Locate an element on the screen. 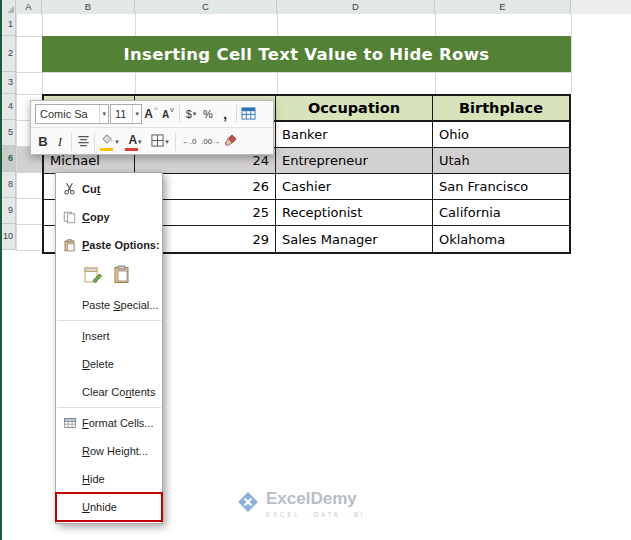  fill-bucket-icon is located at coordinates (108, 140).